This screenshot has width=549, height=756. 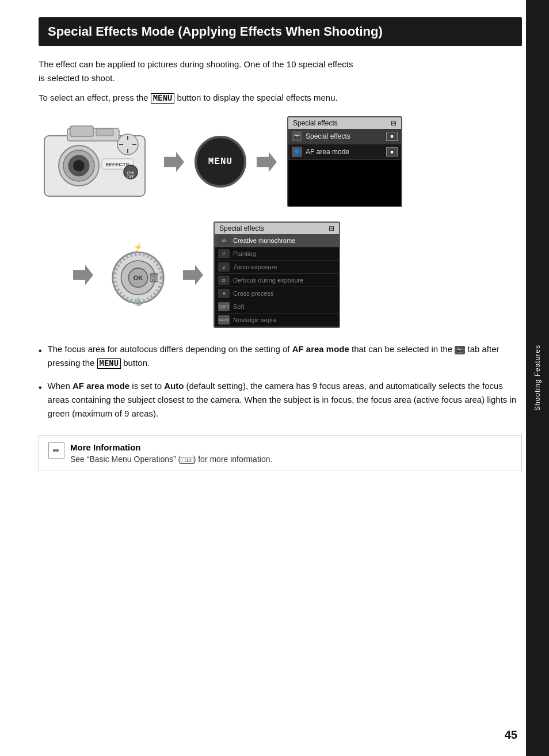 I want to click on screen-bottom-header: Special effects ⊟, so click(x=277, y=228).